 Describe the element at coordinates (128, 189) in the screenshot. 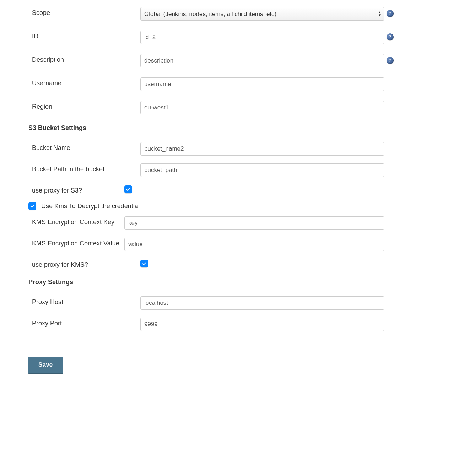

I see `s3-proxy-checkbox` at that location.